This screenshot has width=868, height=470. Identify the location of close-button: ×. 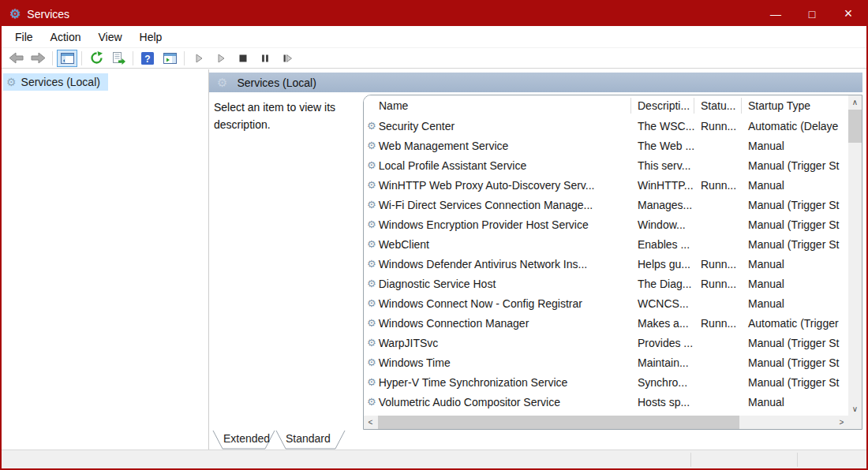
(848, 14).